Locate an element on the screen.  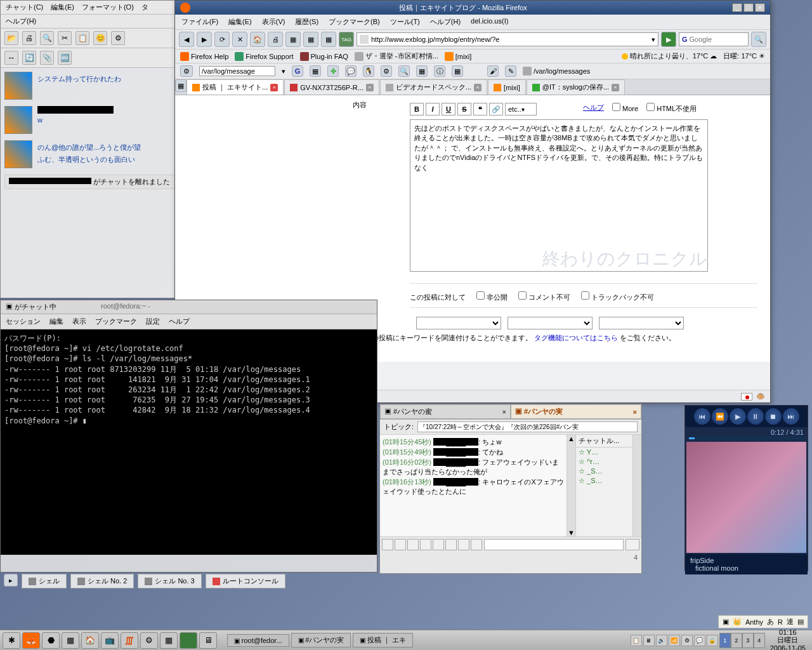
color-icon is located at coordinates (451, 545).